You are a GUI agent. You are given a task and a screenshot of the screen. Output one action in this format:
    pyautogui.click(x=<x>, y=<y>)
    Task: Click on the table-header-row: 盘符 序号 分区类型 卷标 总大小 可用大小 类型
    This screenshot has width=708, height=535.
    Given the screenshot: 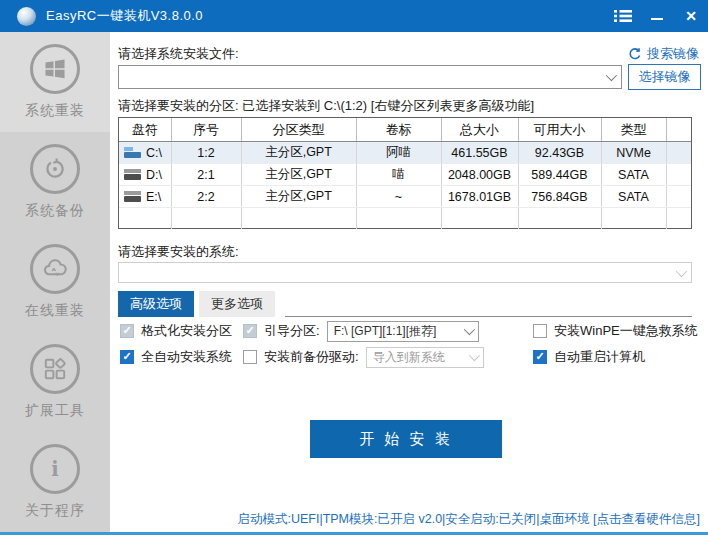 What is the action you would take?
    pyautogui.click(x=405, y=130)
    